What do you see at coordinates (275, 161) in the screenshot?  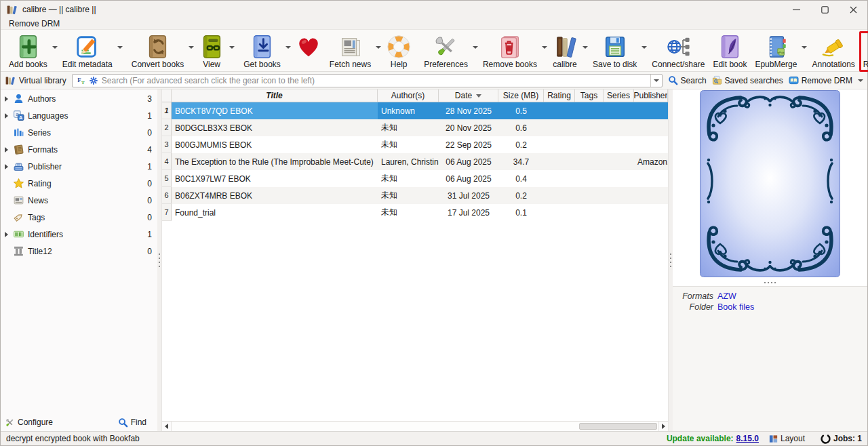 I see `cell-title: The Exception to the Rule (The Improbabl…` at bounding box center [275, 161].